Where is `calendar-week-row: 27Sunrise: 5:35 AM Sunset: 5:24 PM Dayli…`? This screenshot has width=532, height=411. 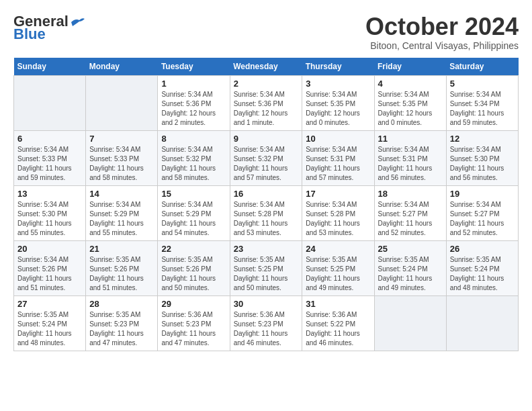 calendar-week-row: 27Sunrise: 5:35 AM Sunset: 5:24 PM Dayli… is located at coordinates (266, 323).